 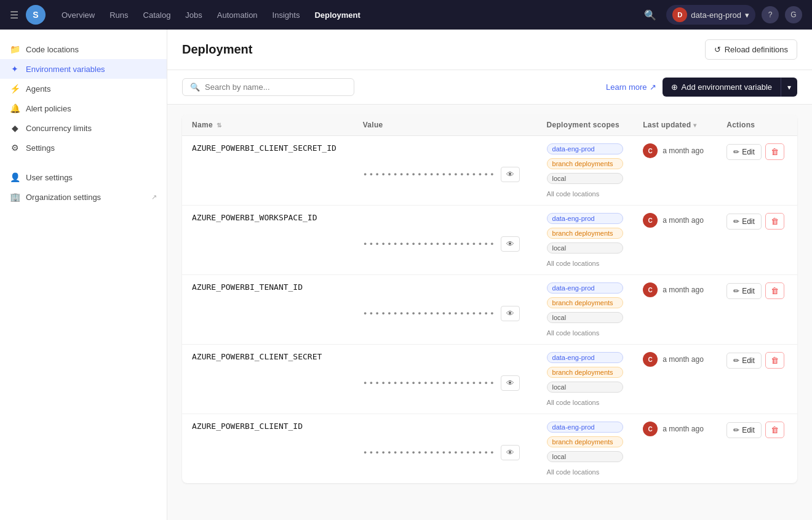 What do you see at coordinates (84, 197) in the screenshot?
I see `sidebar-item-org-settings: 🏢 Organization settings ↗` at bounding box center [84, 197].